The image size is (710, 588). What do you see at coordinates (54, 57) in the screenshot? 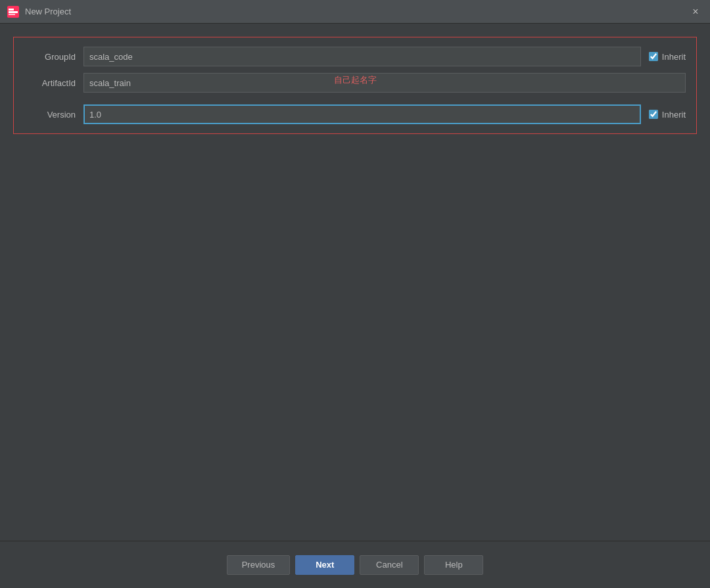
I see `groupid-label: GroupId` at bounding box center [54, 57].